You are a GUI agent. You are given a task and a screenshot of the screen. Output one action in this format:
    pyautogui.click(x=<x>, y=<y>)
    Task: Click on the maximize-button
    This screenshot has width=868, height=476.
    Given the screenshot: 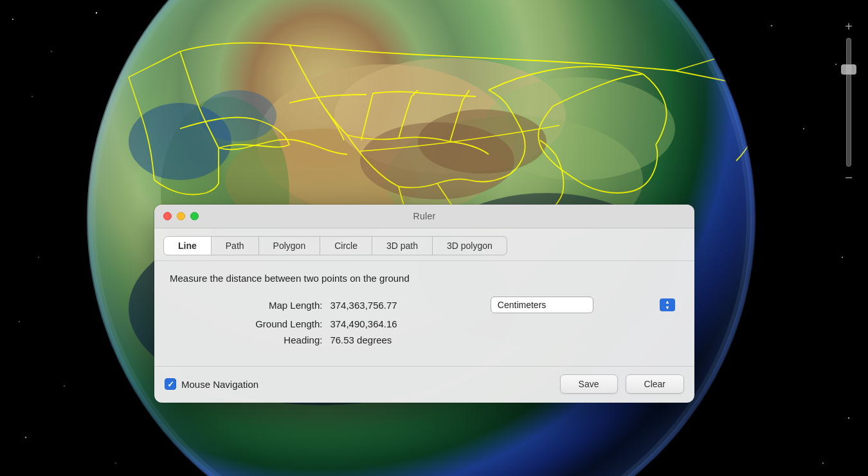 What is the action you would take?
    pyautogui.click(x=194, y=216)
    